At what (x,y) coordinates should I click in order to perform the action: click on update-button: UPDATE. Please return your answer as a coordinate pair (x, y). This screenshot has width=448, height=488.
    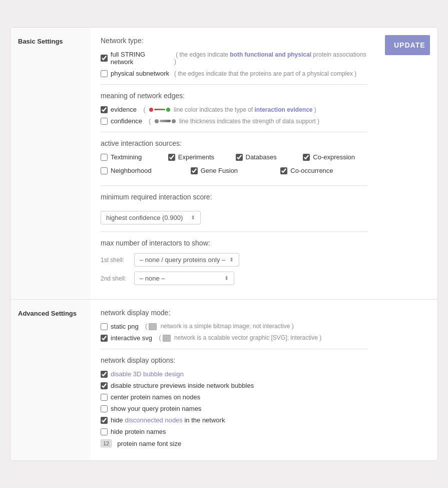
    Looking at the image, I should click on (407, 45).